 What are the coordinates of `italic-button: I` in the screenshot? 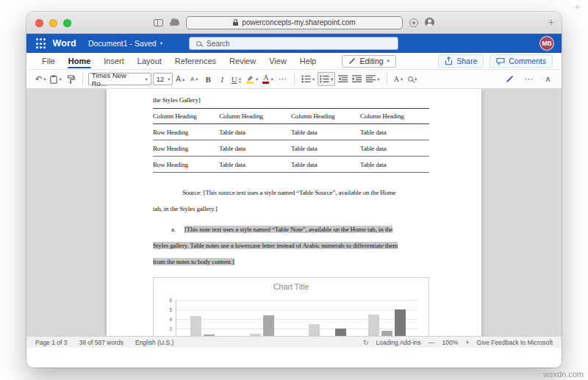 It's located at (222, 79).